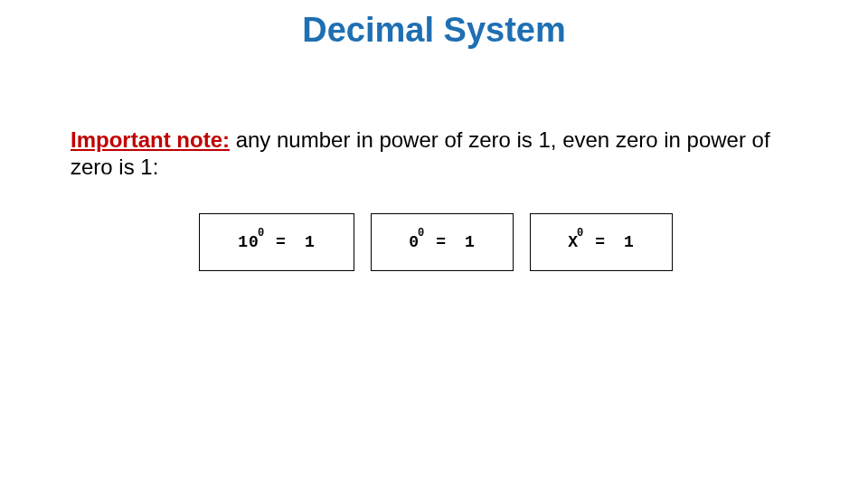 The height and width of the screenshot is (488, 868). Describe the element at coordinates (437, 154) in the screenshot. I see `important-note: Important note: any number in power of z…` at that location.